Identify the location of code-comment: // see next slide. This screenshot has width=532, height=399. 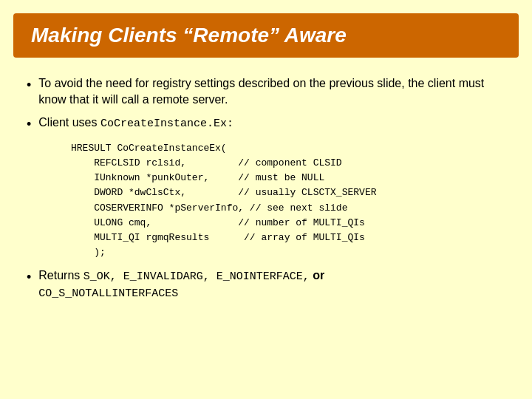
(296, 208).